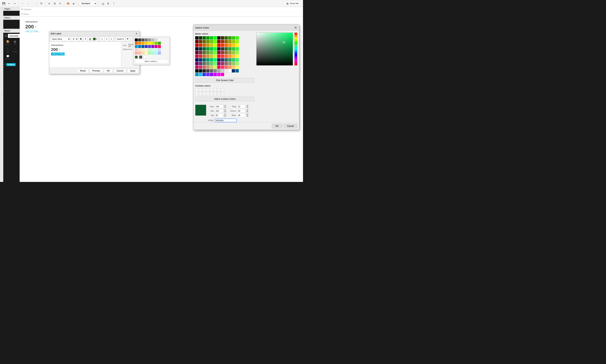  Describe the element at coordinates (293, 3) in the screenshot. I see `show-me-button: ⊞ Show Me` at that location.